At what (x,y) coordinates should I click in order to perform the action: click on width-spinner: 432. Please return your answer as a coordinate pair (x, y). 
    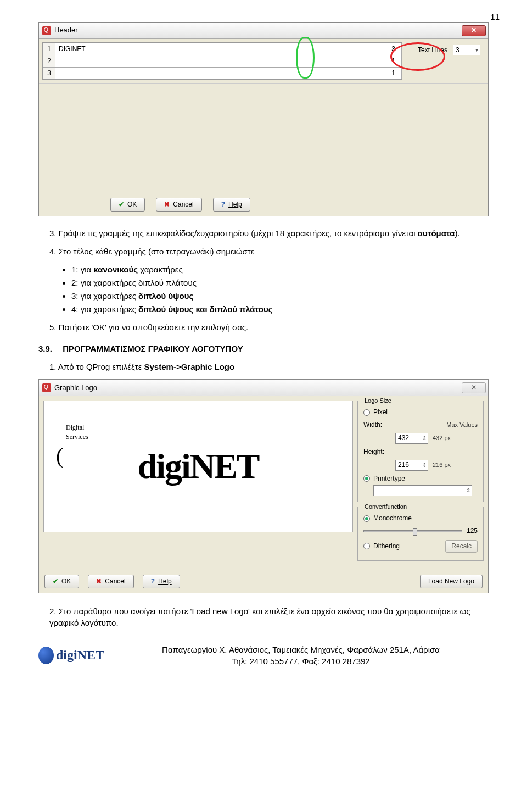
    Looking at the image, I should click on (412, 438).